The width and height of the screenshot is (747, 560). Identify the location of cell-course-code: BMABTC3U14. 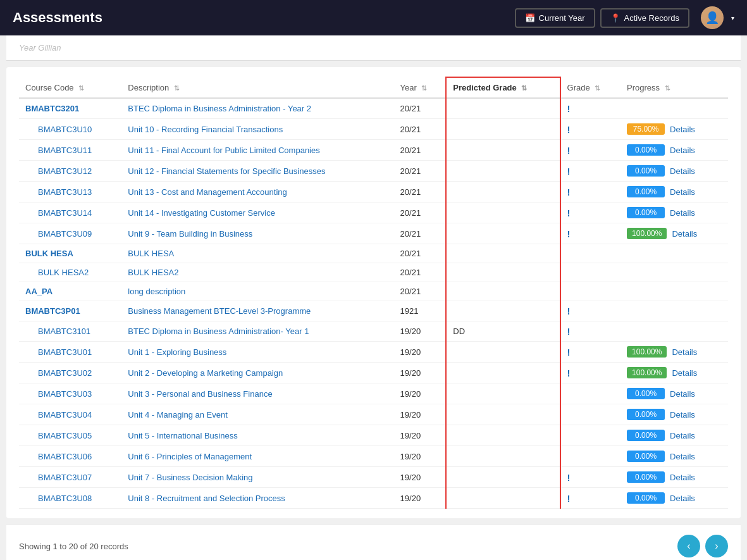
(70, 213).